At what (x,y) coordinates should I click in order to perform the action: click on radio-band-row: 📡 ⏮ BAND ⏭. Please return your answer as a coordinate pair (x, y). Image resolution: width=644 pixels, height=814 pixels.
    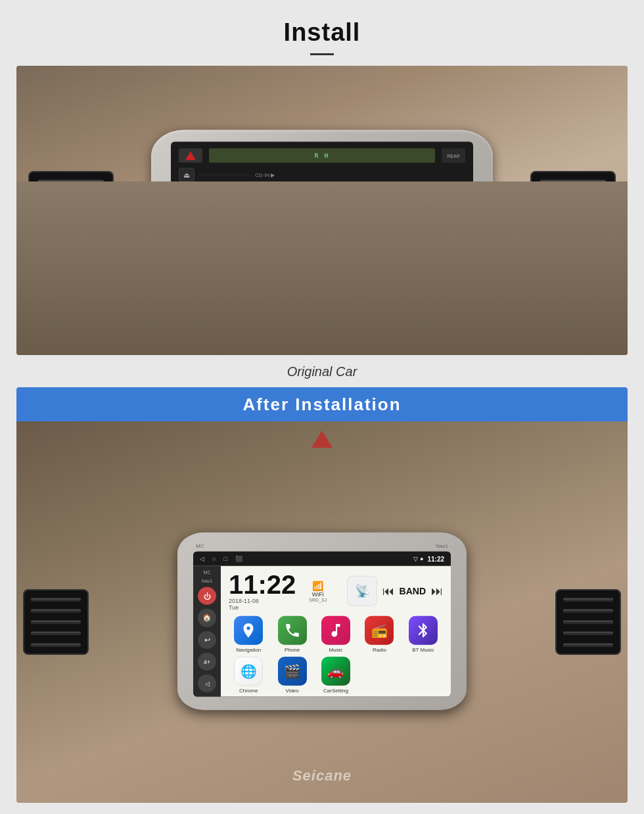
    Looking at the image, I should click on (395, 591).